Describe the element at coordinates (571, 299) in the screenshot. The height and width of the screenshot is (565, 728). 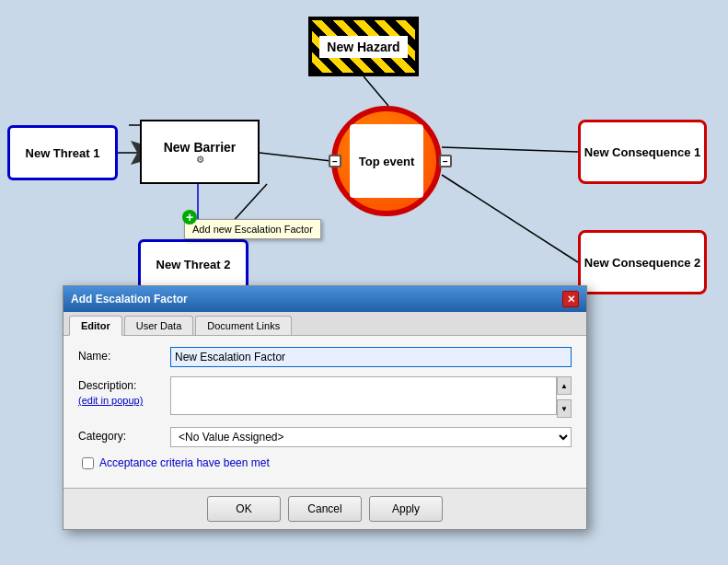
I see `dialog-close-button: ✕` at that location.